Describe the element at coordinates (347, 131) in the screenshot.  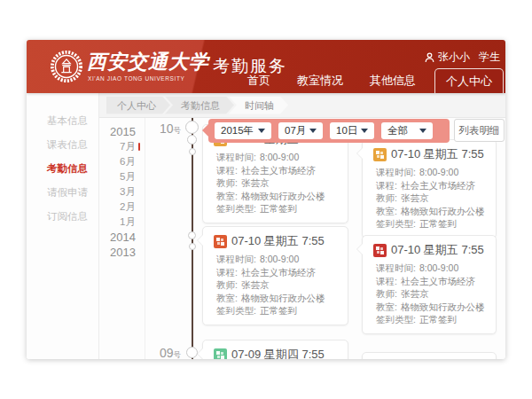
I see `day-select-value: 10日` at that location.